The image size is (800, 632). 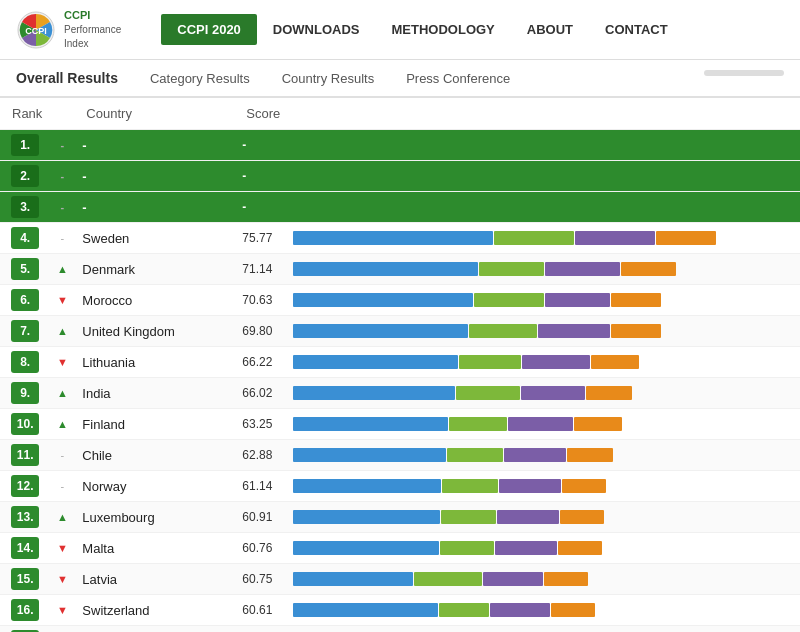 I want to click on rank-cell: 11., so click(x=25, y=456).